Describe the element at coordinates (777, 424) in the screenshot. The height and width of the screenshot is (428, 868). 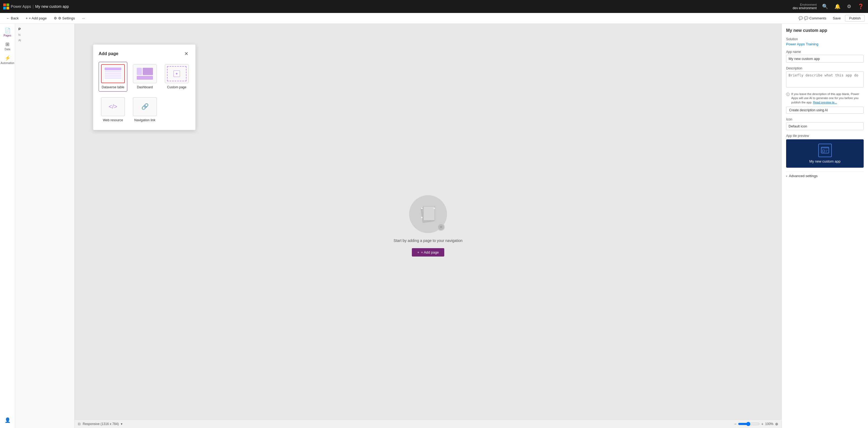
I see `zoom-fit-icon: ⊕` at that location.